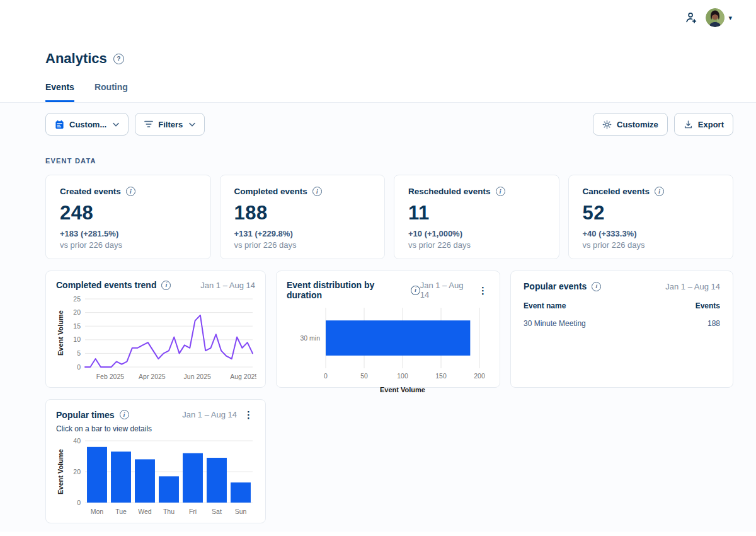 Image resolution: width=756 pixels, height=536 pixels. I want to click on svg-text: Tue, so click(121, 511).